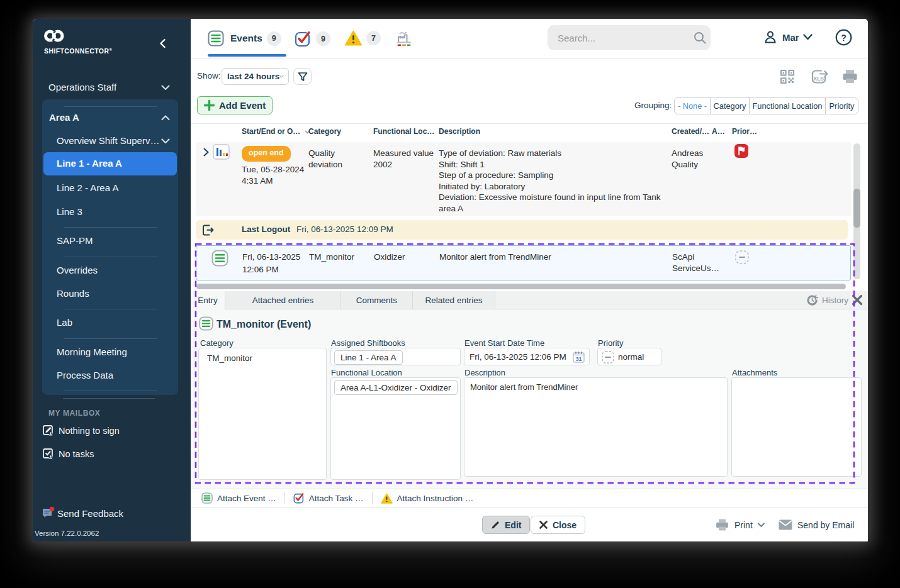 This screenshot has width=900, height=588. What do you see at coordinates (404, 38) in the screenshot?
I see `tab-plant-status` at bounding box center [404, 38].